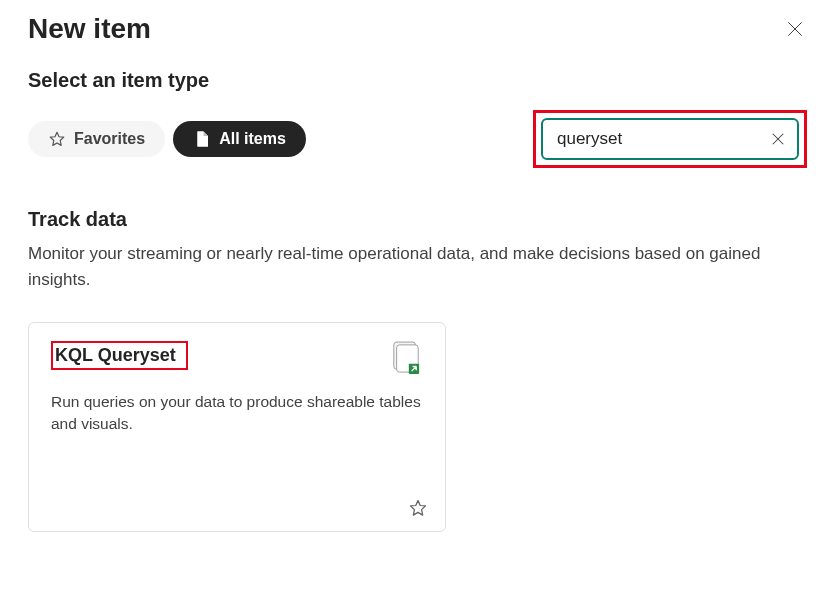 Image resolution: width=835 pixels, height=598 pixels. What do you see at coordinates (778, 139) in the screenshot?
I see `x-icon` at bounding box center [778, 139].